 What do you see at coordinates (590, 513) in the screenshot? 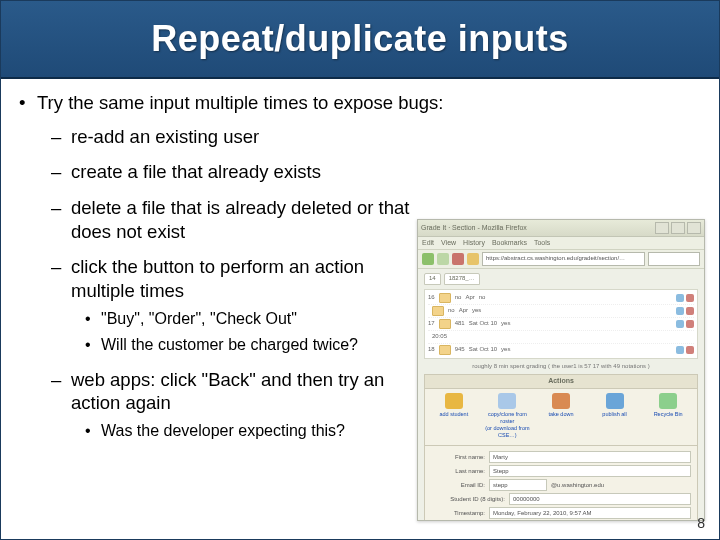
I see `timestamp-field: Monday, February 22, 2010, 9:57 AM` at bounding box center [590, 513].